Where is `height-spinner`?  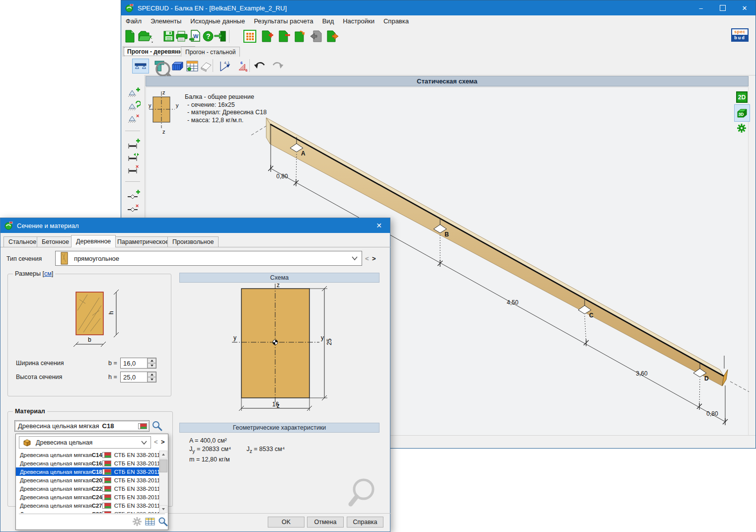
height-spinner is located at coordinates (151, 377).